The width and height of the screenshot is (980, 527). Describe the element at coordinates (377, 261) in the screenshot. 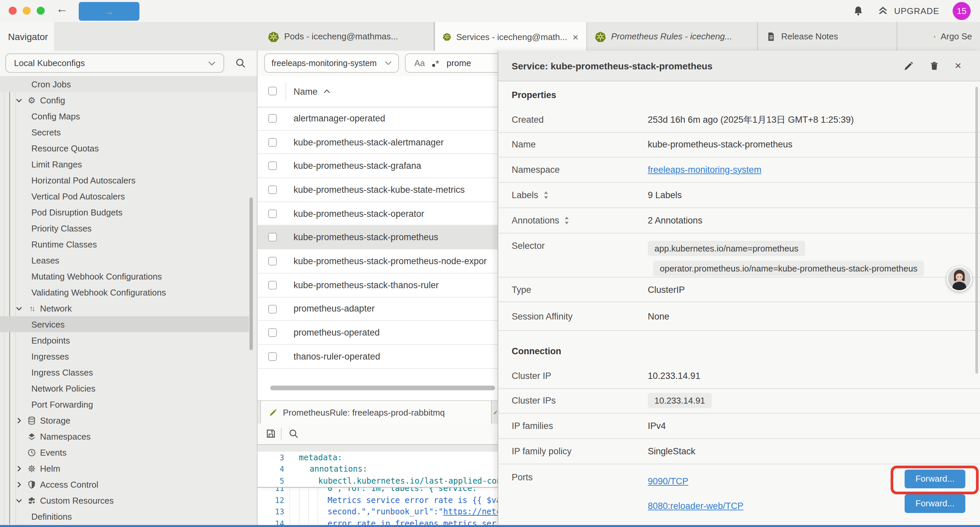

I see `table-row: kube-prometheus-stack-prometheus-node-ex…` at that location.